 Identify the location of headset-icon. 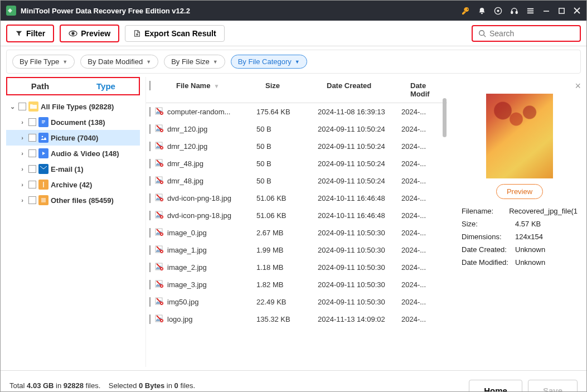
(514, 11).